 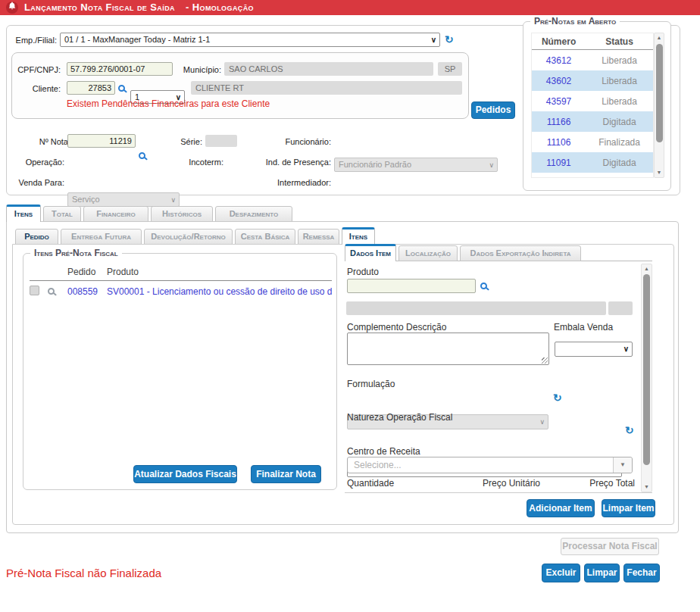 I want to click on operacao-select: Serviço ∨, so click(x=123, y=200).